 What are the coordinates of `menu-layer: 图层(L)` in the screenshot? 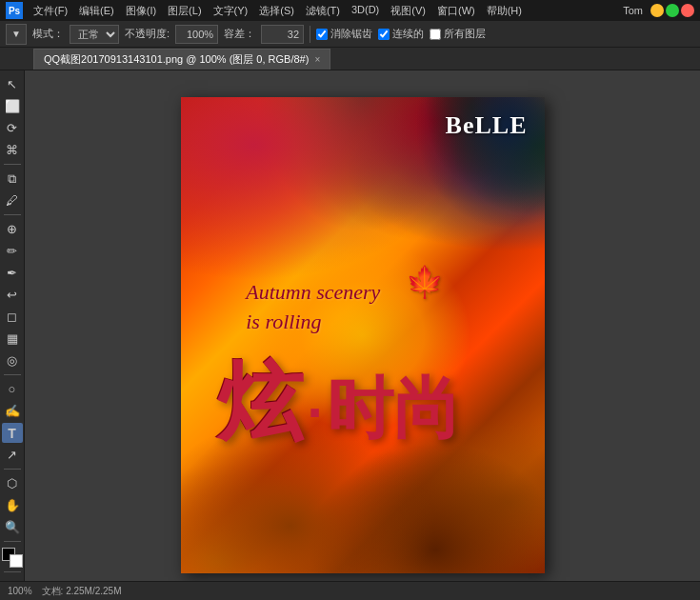 It's located at (185, 11).